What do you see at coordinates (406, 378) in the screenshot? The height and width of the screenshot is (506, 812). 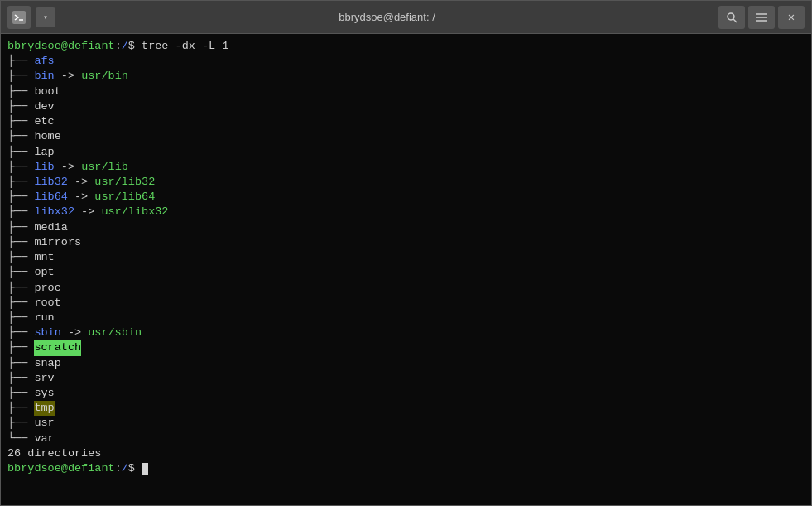 I see `tree-line-srv: ├── srv` at bounding box center [406, 378].